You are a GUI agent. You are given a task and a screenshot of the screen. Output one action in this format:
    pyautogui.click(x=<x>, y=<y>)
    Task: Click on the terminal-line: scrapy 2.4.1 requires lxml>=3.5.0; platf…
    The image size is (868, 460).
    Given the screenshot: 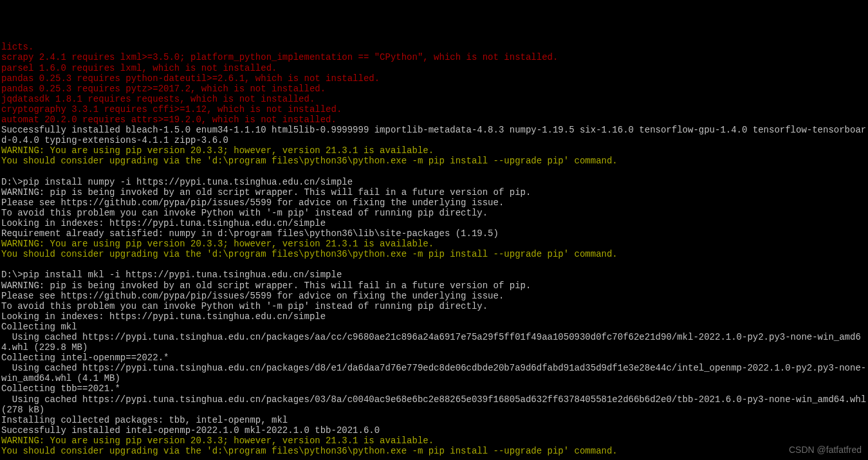 What is the action you would take?
    pyautogui.click(x=434, y=57)
    